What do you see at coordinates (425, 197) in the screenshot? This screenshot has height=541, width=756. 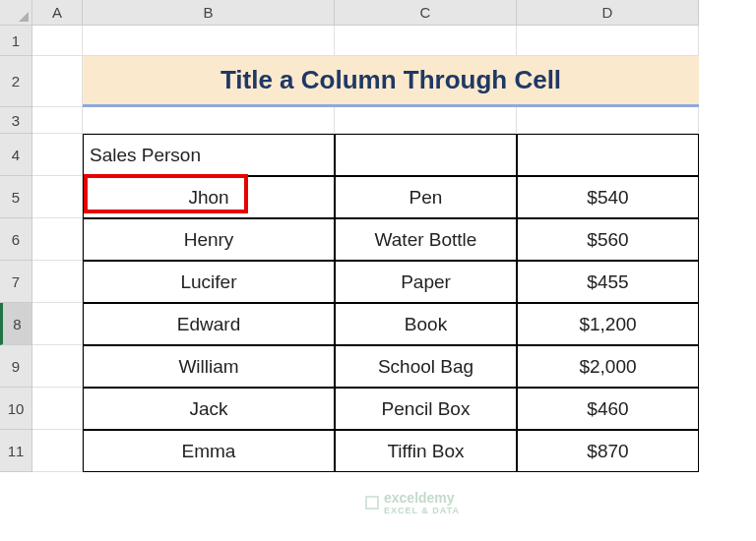 I see `table-row: Pen` at bounding box center [425, 197].